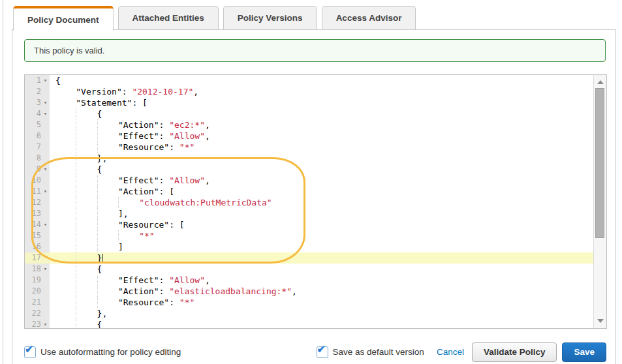 Image resolution: width=622 pixels, height=364 pixels. I want to click on scrollbar-thumb, so click(600, 163).